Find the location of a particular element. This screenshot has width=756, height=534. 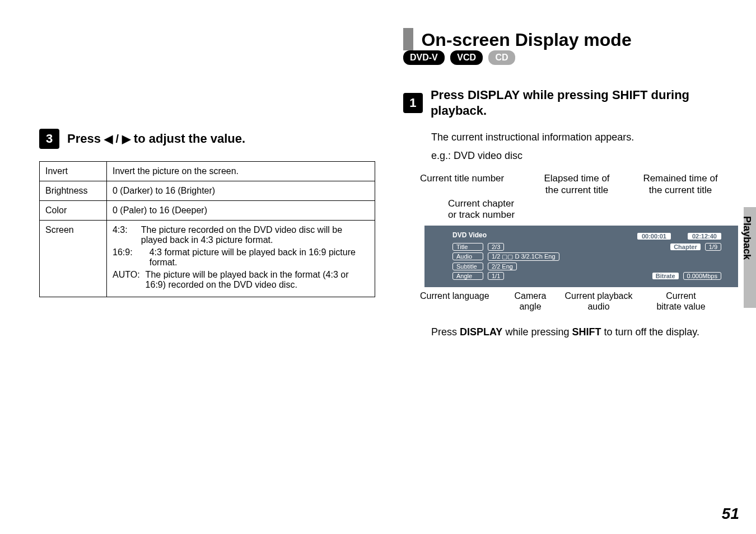

lbl-remain-b: the current title is located at coordinates (680, 190).